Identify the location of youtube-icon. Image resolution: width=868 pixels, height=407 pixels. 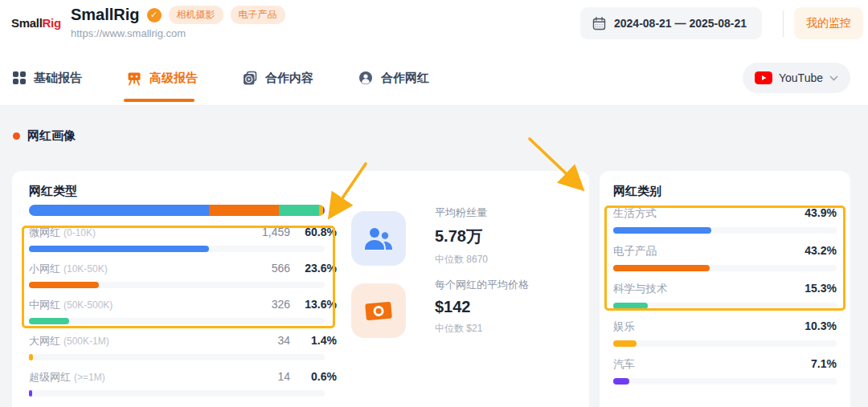
(764, 78).